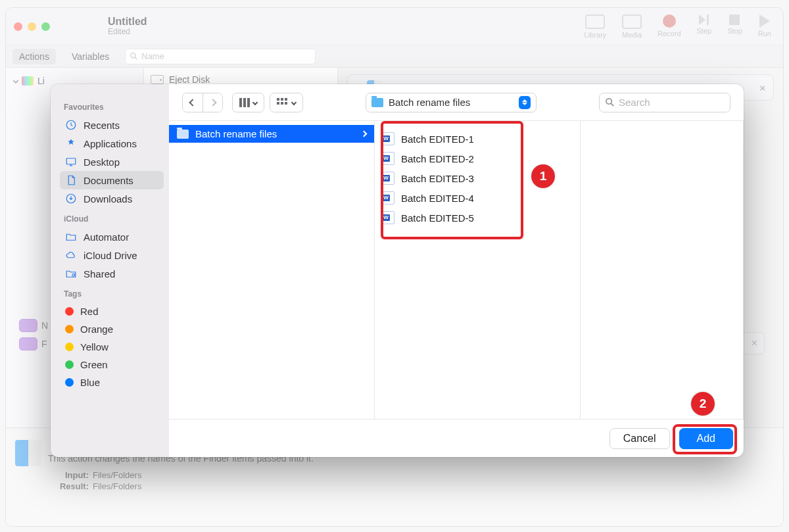  What do you see at coordinates (595, 26) in the screenshot?
I see `toolbar-library-button: Library` at bounding box center [595, 26].